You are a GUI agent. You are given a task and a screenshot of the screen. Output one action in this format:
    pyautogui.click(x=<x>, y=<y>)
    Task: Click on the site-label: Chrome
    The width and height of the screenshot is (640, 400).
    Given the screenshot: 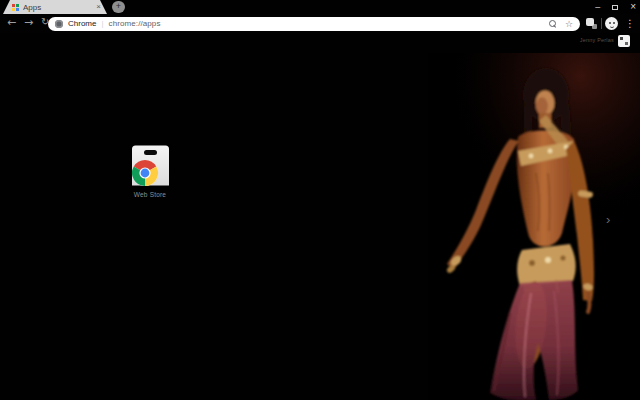 What is the action you would take?
    pyautogui.click(x=82, y=24)
    